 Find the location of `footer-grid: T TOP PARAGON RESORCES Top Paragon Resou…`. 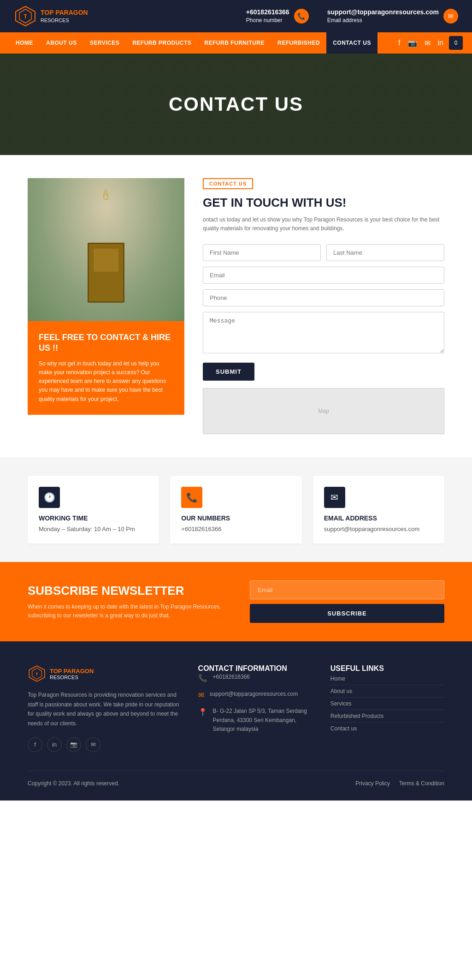

footer-grid: T TOP PARAGON RESORCES Top Paragon Resou… is located at coordinates (236, 708).